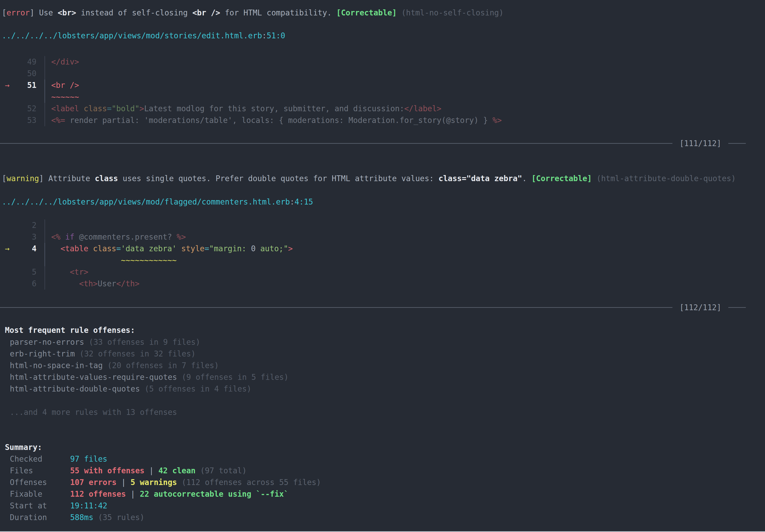 The width and height of the screenshot is (765, 532). Describe the element at coordinates (382, 255) in the screenshot. I see `offense-warning-code-snippet: 23<% if @commenters.present? %>→4 <table…` at that location.